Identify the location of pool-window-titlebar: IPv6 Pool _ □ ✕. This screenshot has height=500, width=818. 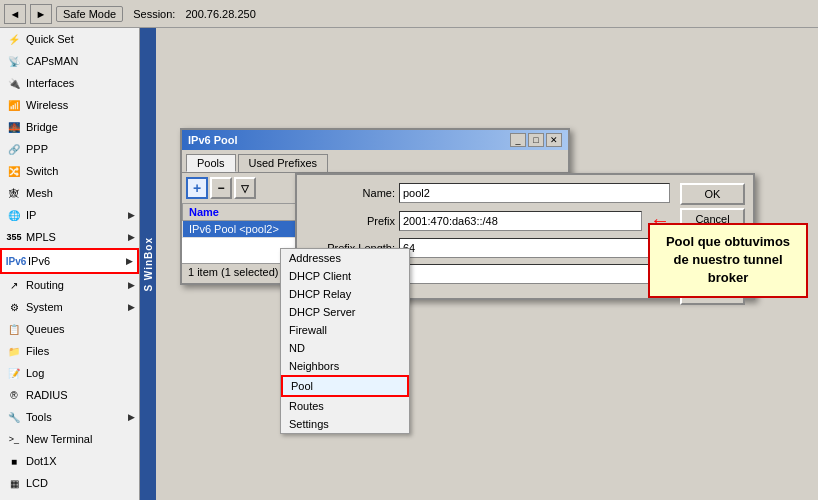
(375, 140).